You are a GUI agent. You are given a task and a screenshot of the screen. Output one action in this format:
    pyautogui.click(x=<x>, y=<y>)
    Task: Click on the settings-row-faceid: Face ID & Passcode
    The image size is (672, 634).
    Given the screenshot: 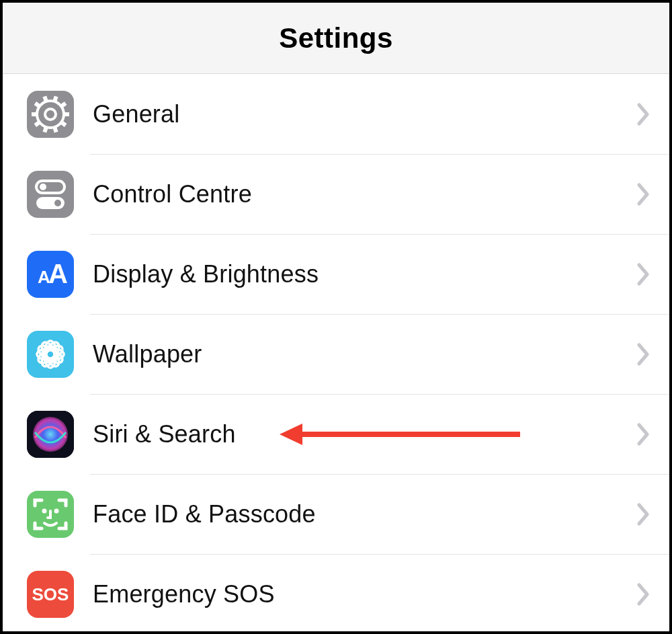 What is the action you would take?
    pyautogui.click(x=336, y=514)
    